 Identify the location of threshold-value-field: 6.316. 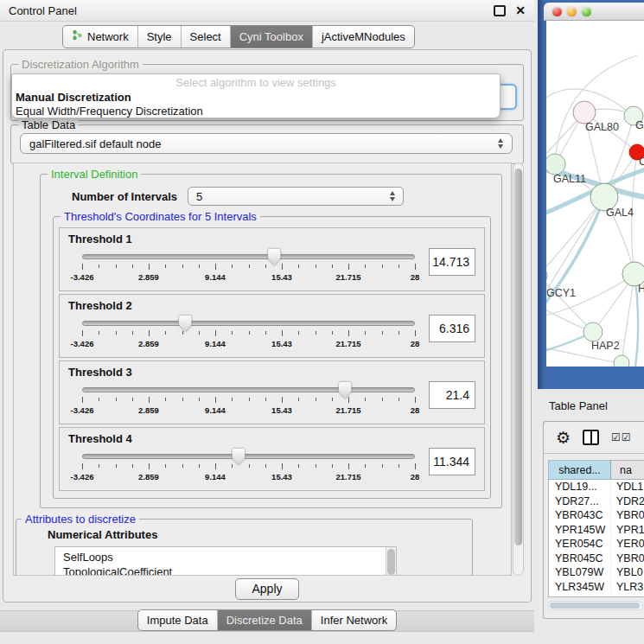
(452, 328).